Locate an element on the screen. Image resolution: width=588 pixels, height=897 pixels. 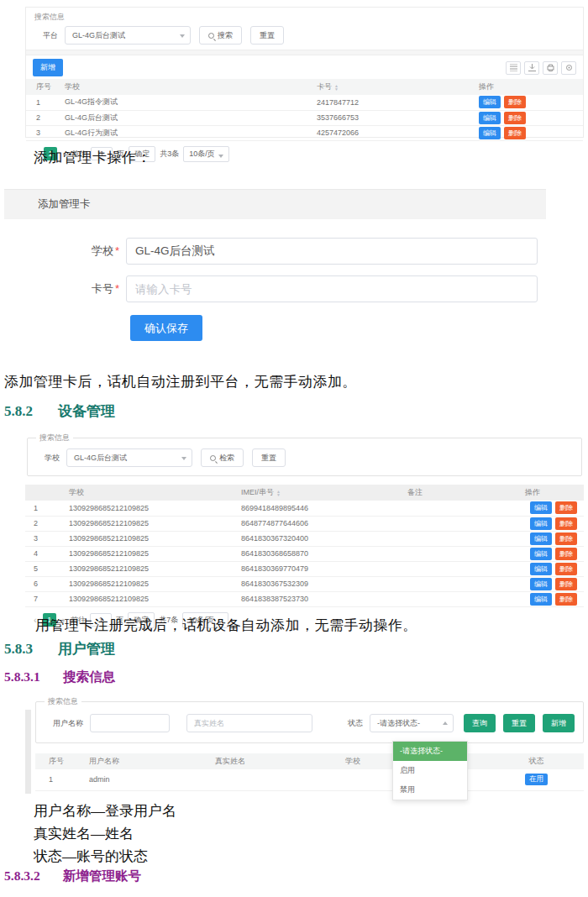
chevron-up-icon is located at coordinates (445, 723).